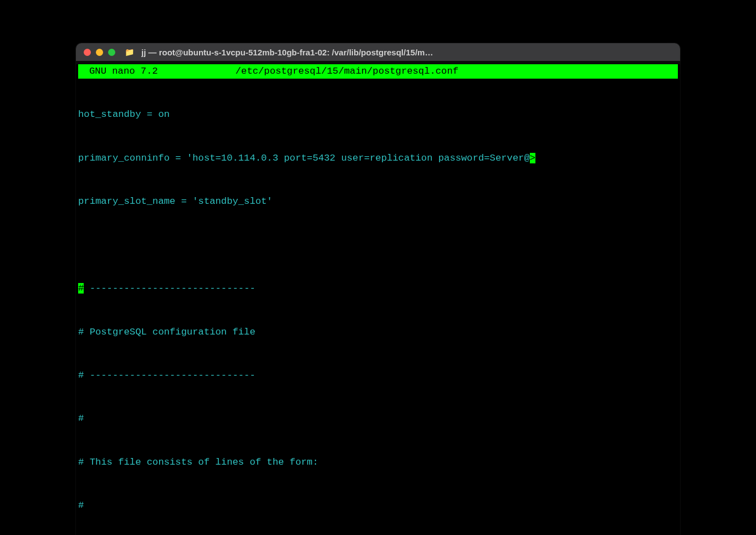 The width and height of the screenshot is (756, 535). What do you see at coordinates (378, 52) in the screenshot?
I see `title-bar: 📁 jj — root@ubuntu-s-1vcpu-512mb-10gb-fr…` at bounding box center [378, 52].